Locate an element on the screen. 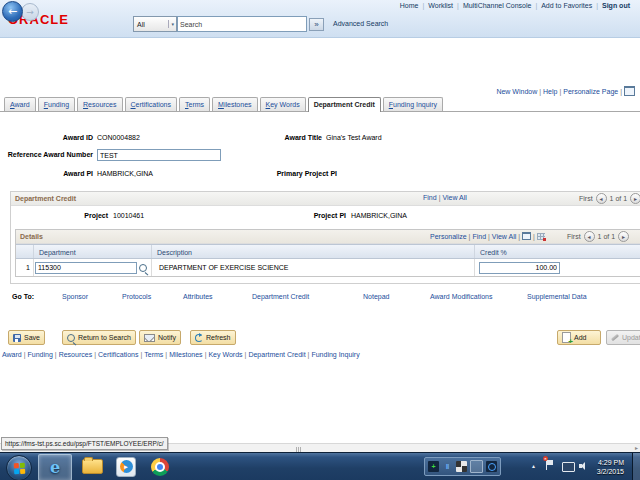 The image size is (640, 480). search-input is located at coordinates (242, 24).